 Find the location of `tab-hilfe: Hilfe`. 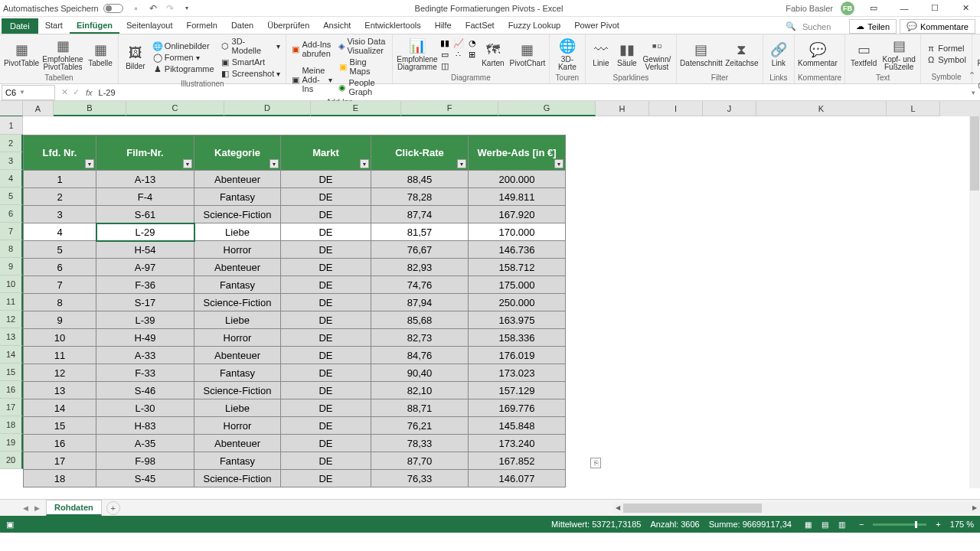

tab-hilfe: Hilfe is located at coordinates (443, 26).